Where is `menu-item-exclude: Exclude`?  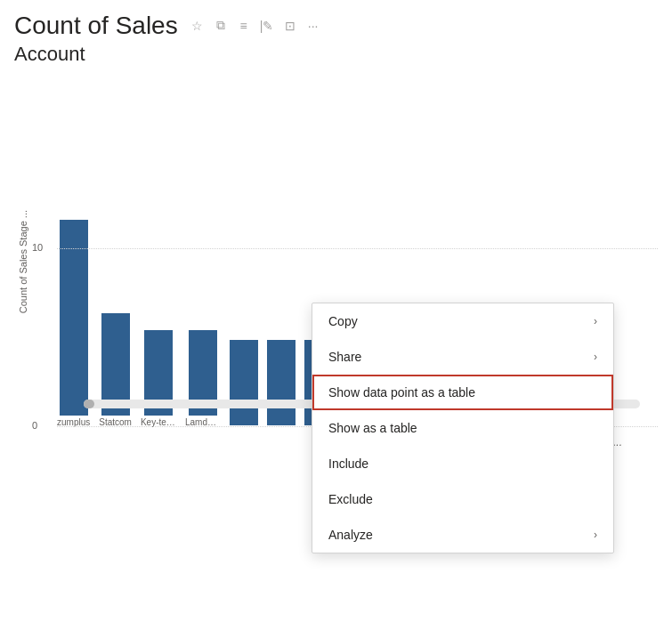
menu-item-exclude: Exclude is located at coordinates (463, 499).